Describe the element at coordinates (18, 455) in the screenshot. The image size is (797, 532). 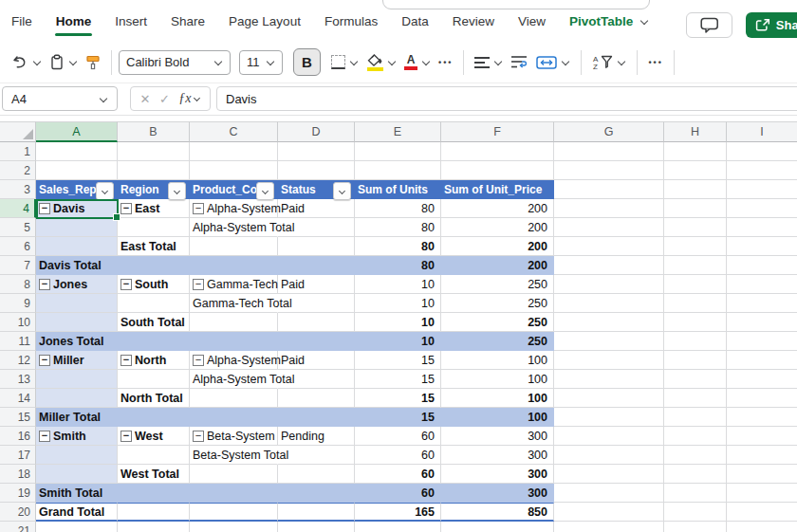
I see `row-header-17: 17` at that location.